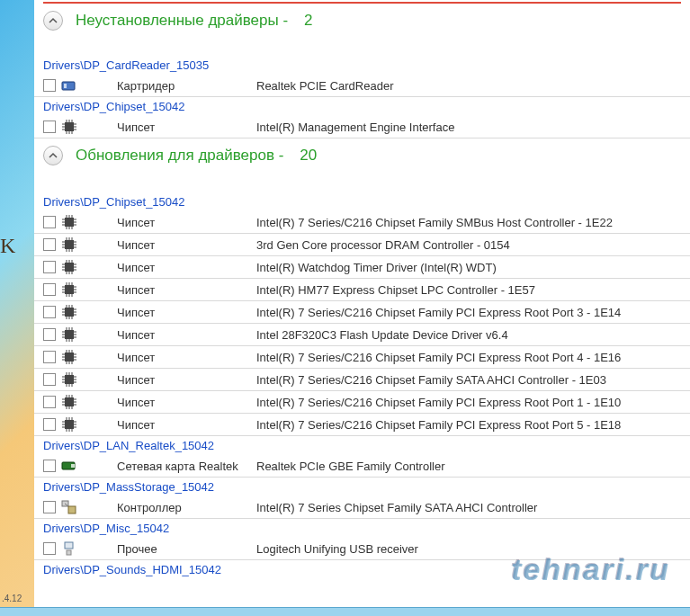  What do you see at coordinates (362, 128) in the screenshot?
I see `driver-row: Чипсет Intel(R) Management Engine Interf…` at bounding box center [362, 128].